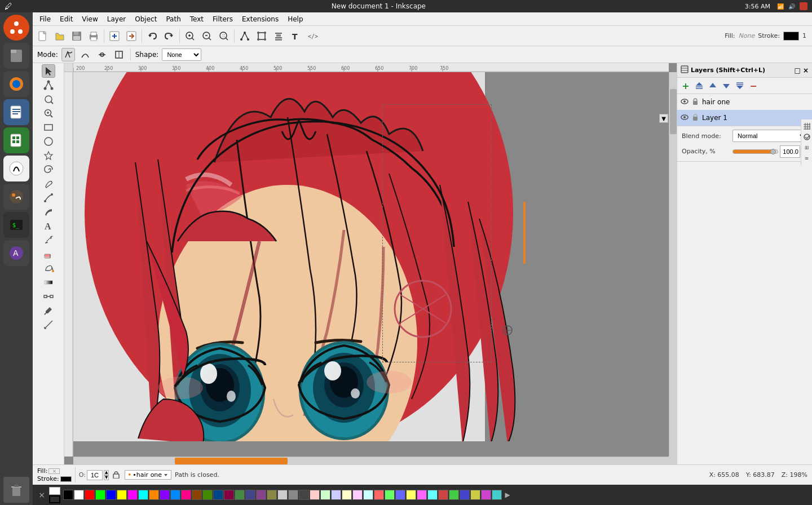 The height and width of the screenshot is (505, 812). Describe the element at coordinates (173, 19) in the screenshot. I see `menu-path: Path` at that location.